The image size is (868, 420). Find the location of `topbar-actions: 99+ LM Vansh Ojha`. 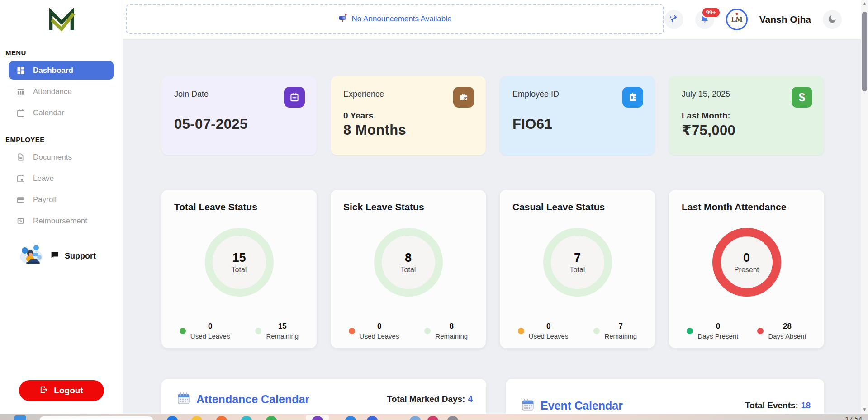

topbar-actions: 99+ LM Vansh Ojha is located at coordinates (753, 19).